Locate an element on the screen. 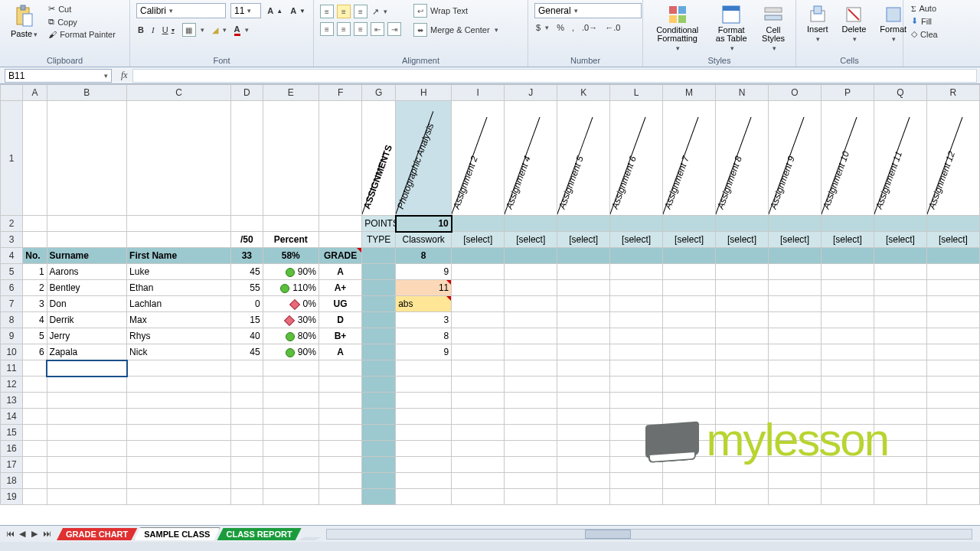  table-icon is located at coordinates (731, 15).